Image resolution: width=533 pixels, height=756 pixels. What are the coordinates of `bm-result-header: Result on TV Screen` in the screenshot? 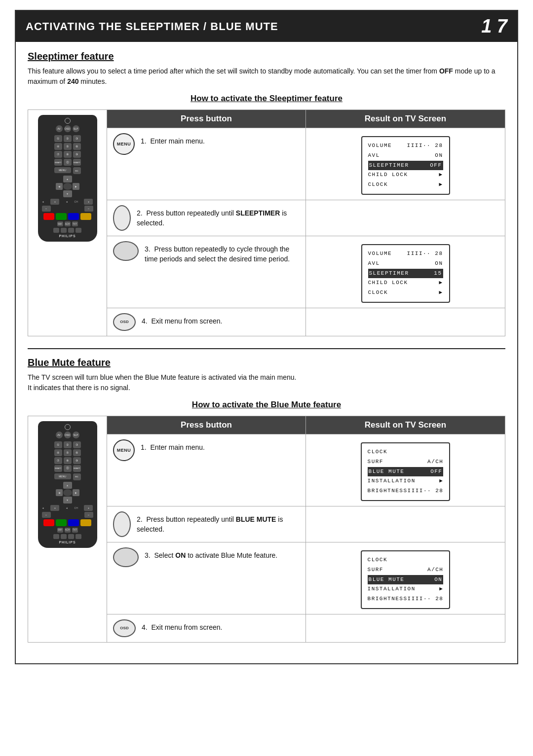 It's located at (406, 425).